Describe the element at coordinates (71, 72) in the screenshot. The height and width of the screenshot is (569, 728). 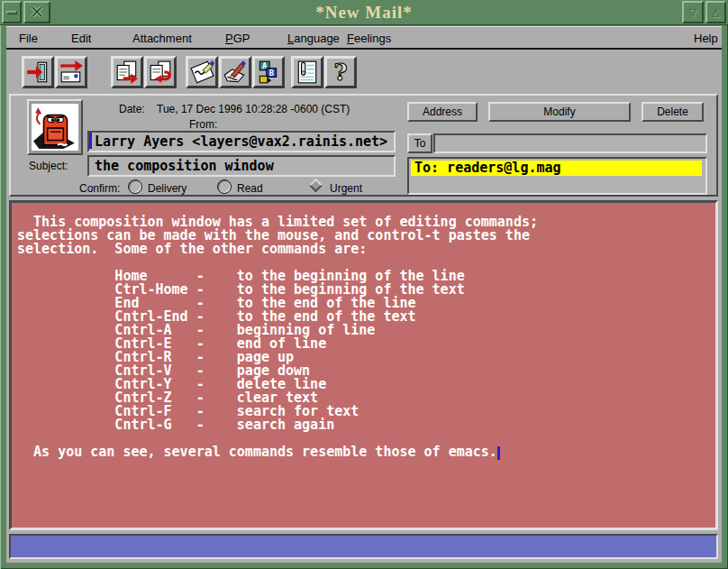
I see `toolbar-send-button` at that location.